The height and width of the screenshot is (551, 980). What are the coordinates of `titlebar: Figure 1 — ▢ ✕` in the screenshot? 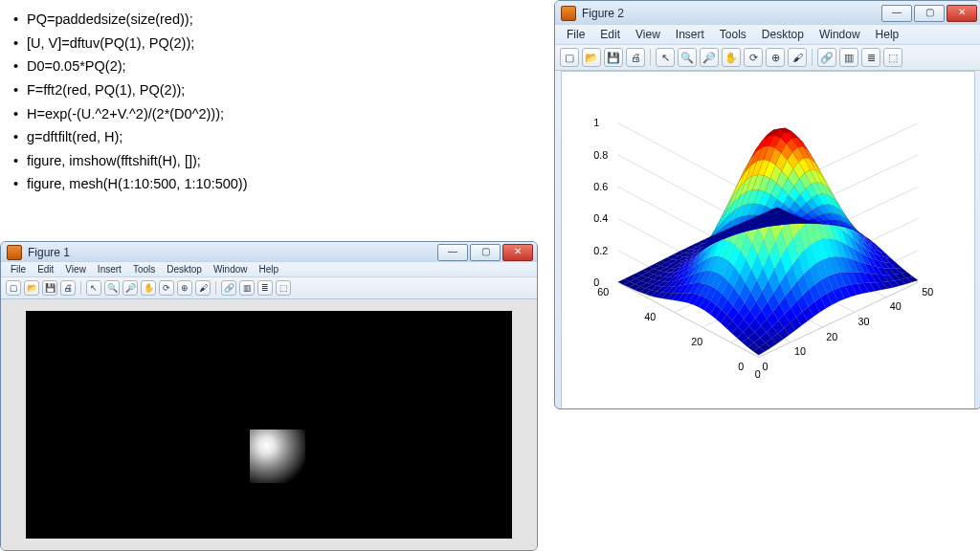 It's located at (269, 252).